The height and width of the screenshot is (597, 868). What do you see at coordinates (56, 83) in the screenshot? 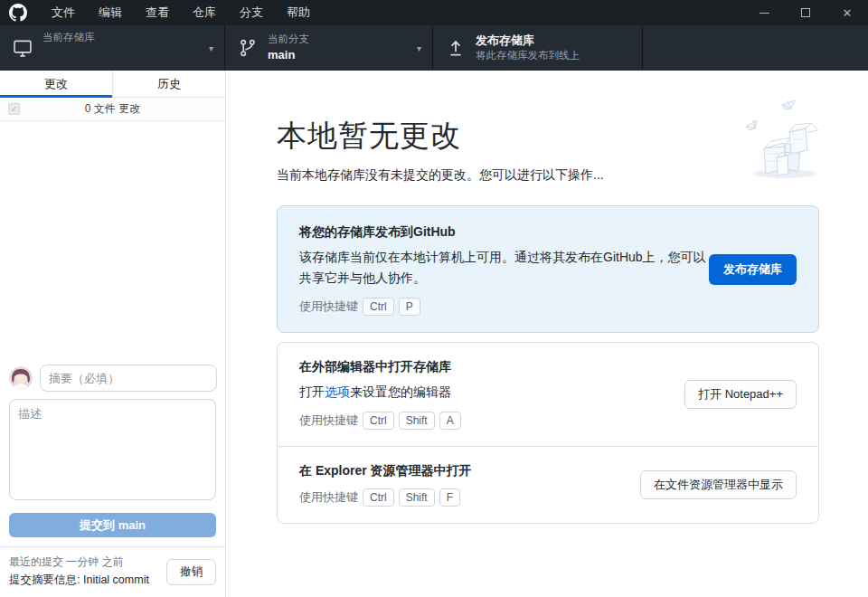
I see `tab-changes: 更改` at bounding box center [56, 83].